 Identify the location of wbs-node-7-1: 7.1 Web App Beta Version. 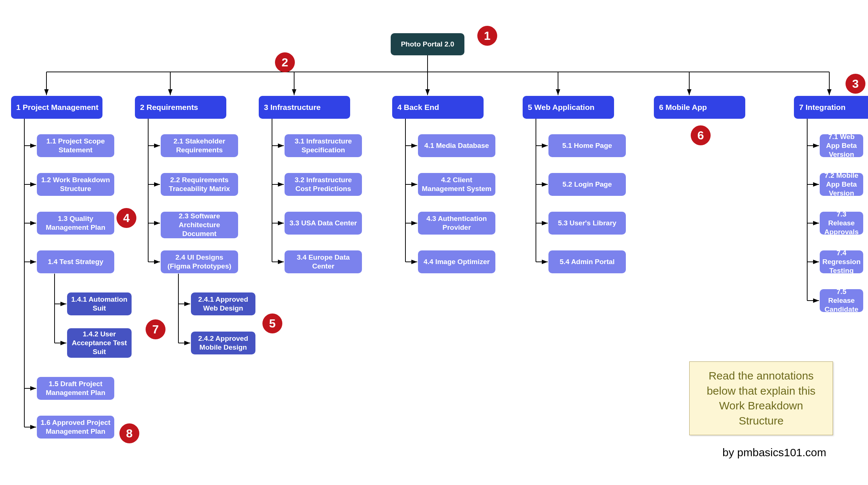
(841, 146).